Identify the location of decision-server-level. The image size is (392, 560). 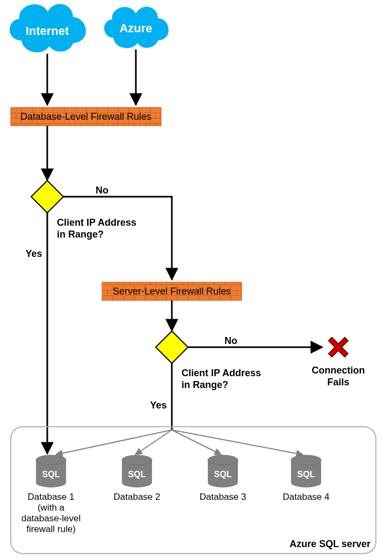
(172, 347).